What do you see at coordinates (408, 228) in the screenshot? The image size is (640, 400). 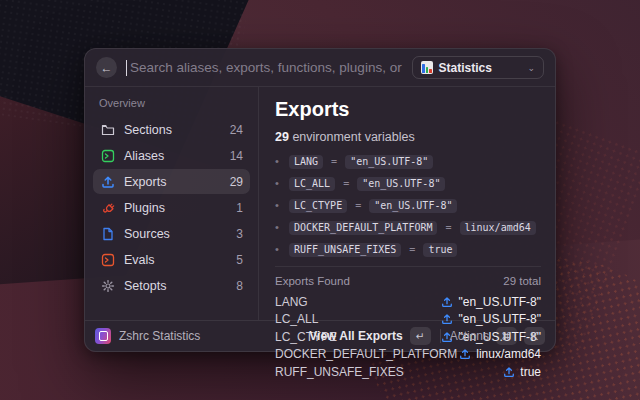 I see `list-item: • DOCKER_DEFAULT_PLATFORM = linux/amd64` at bounding box center [408, 228].